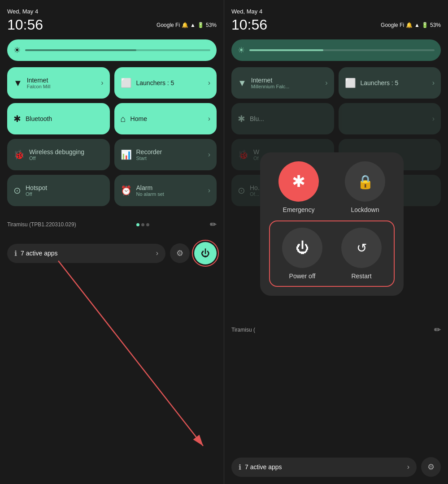  I want to click on tile-internet: ▼ Internet Falcon Mill ›, so click(58, 83).